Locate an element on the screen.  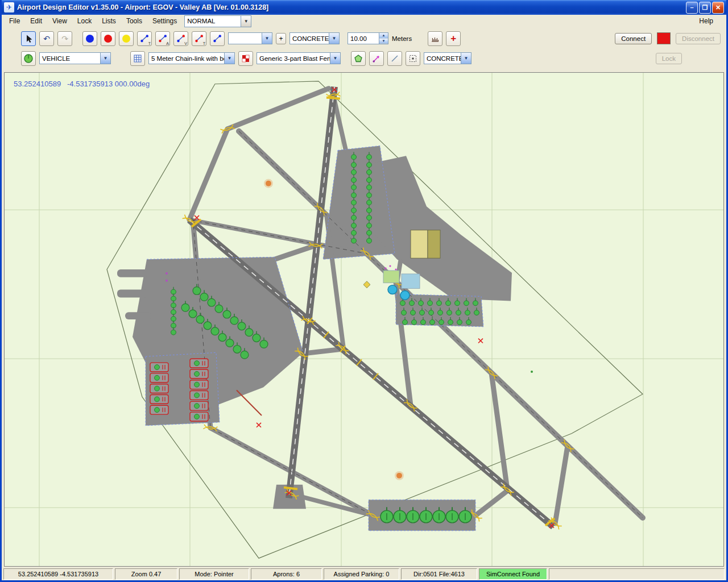
toolbar: ↶ ↷ T A V T is located at coordinates (364, 49).